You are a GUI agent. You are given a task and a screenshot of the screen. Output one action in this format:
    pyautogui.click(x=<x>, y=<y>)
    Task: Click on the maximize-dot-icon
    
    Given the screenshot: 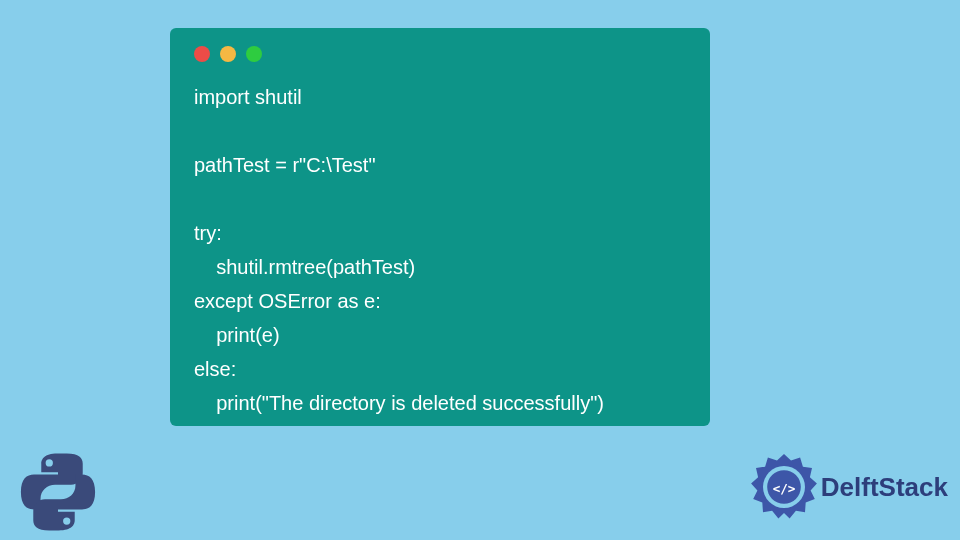 What is the action you would take?
    pyautogui.click(x=254, y=54)
    